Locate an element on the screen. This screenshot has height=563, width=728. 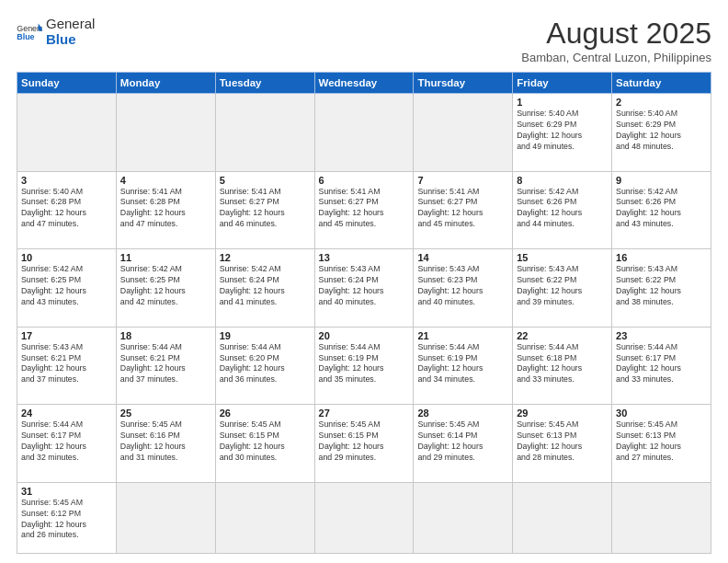
table-row: 27Sunrise: 5:45 AM Sunset: 6:15 PM Dayli… is located at coordinates (364, 443).